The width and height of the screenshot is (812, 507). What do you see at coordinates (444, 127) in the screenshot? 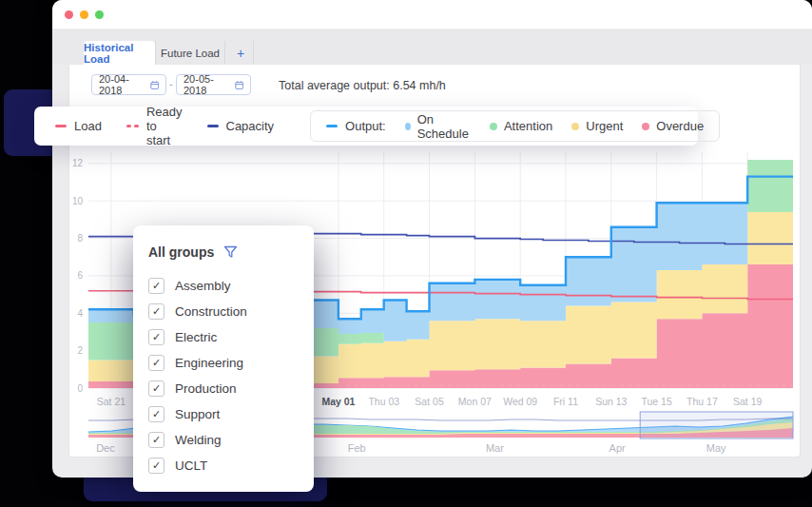
I see `status-label: On Schedule` at bounding box center [444, 127].